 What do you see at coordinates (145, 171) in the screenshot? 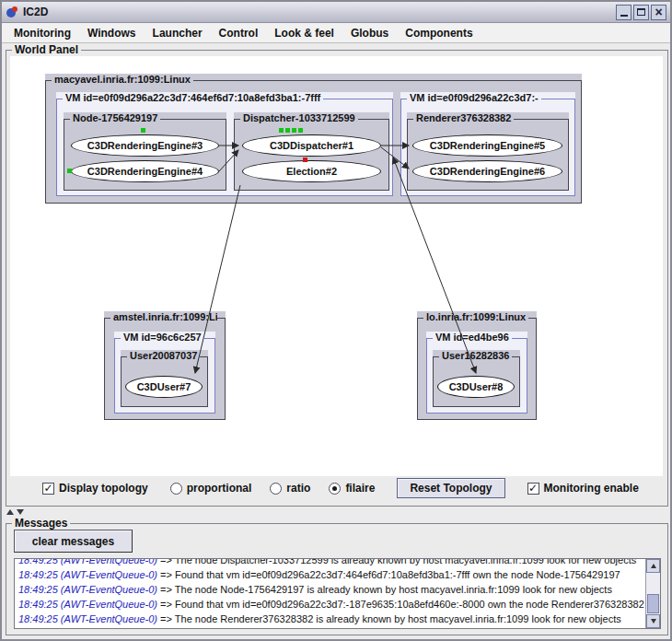
I see `active-object-c3drenderingengine4: C3DRenderingEngine#4` at bounding box center [145, 171].